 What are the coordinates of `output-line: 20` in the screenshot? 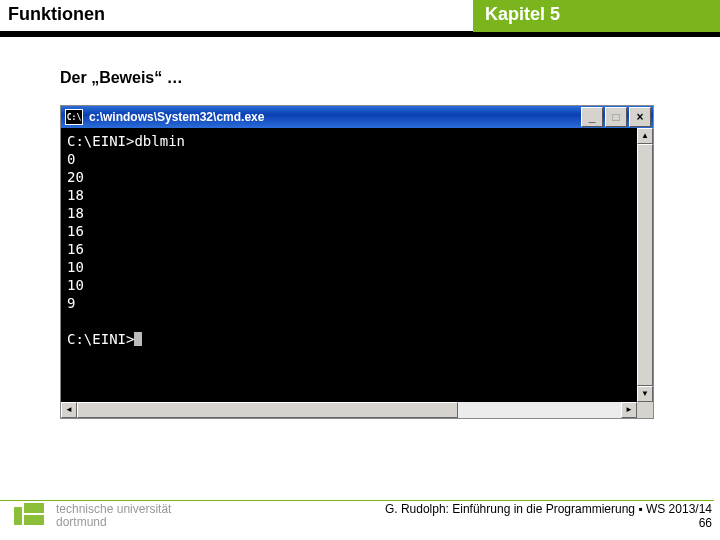 It's located at (76, 177).